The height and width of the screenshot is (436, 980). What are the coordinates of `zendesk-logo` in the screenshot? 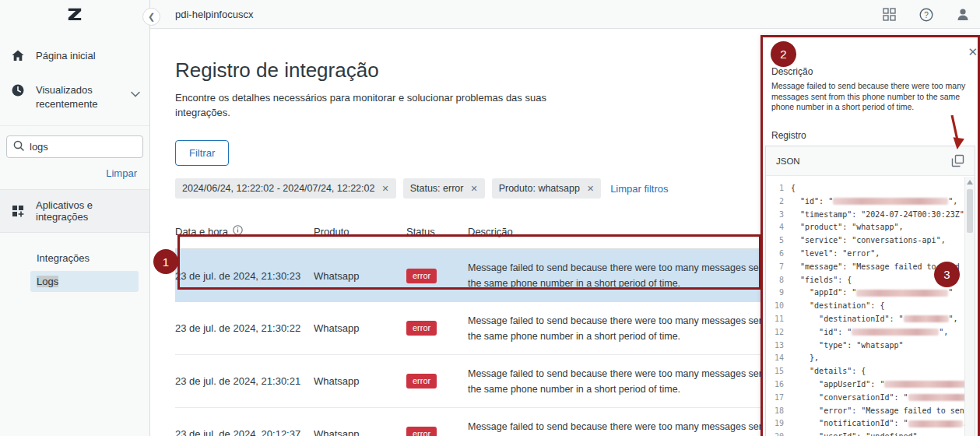 It's located at (75, 14).